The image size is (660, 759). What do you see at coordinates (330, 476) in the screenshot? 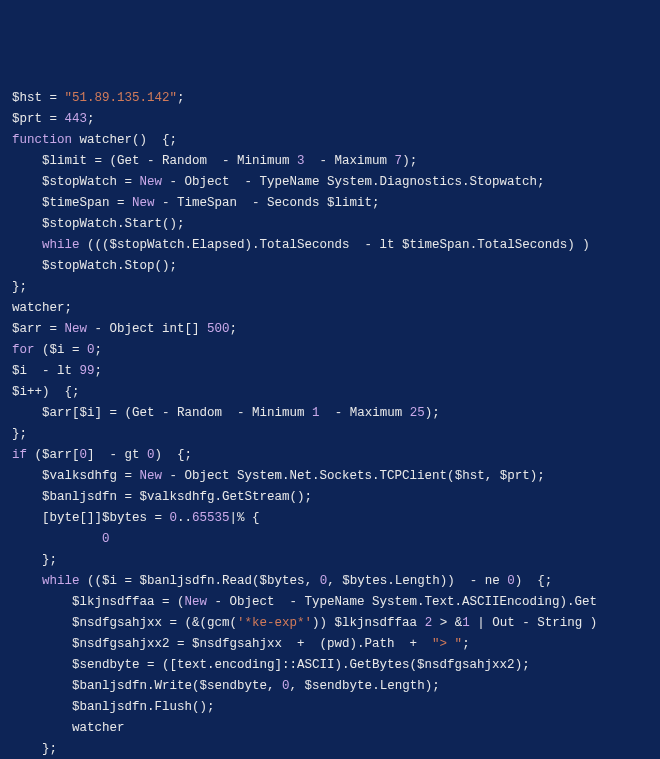
I see `code-line: $valksdhfg = New - Object System.Net.Soc…` at bounding box center [330, 476].